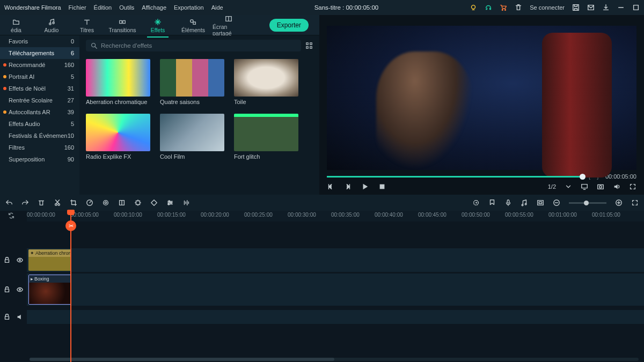 The height and width of the screenshot is (362, 644). What do you see at coordinates (57, 203) in the screenshot?
I see `cut-icon` at bounding box center [57, 203].